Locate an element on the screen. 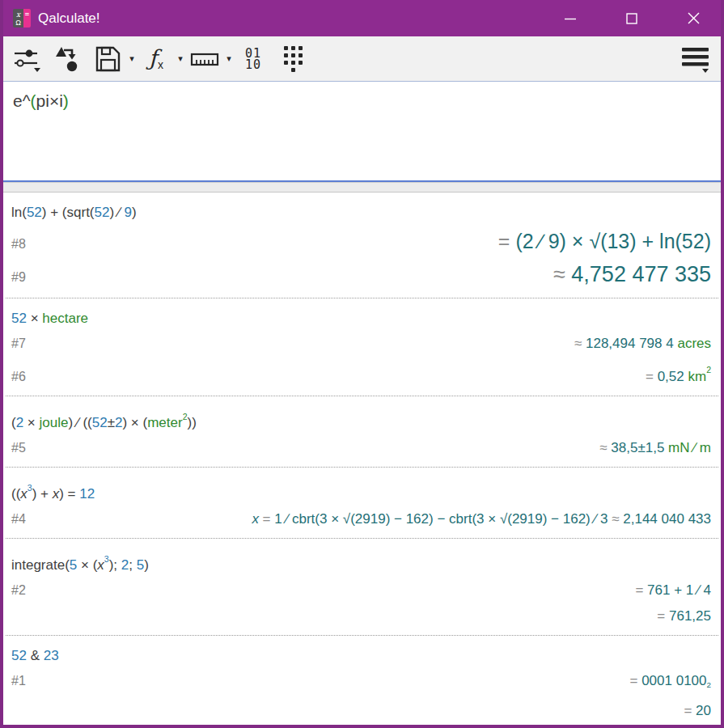 The height and width of the screenshot is (728, 724). history-index: #8 is located at coordinates (19, 244).